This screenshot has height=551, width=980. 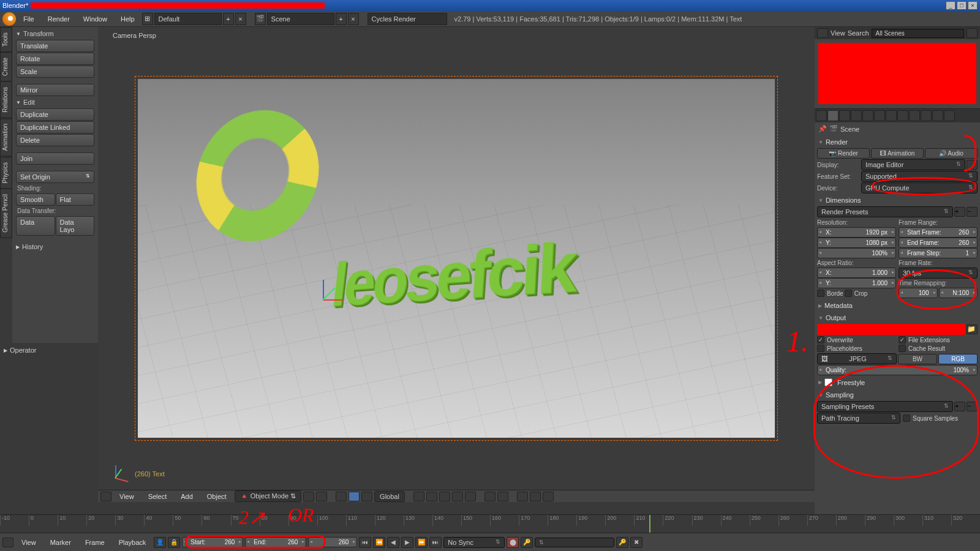 I want to click on duplicate-linked-button: Duplicate Linked, so click(x=55, y=127).